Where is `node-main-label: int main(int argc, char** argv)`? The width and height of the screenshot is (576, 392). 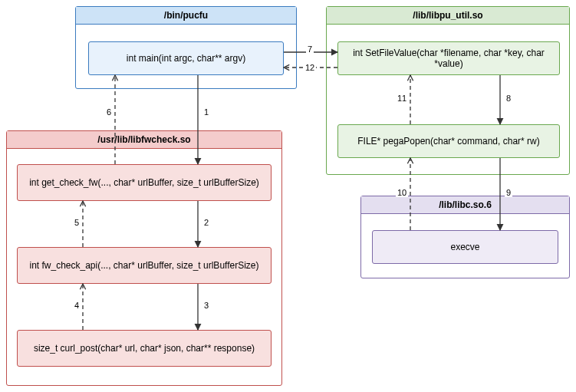 node-main-label: int main(int argc, char** argv) is located at coordinates (186, 58).